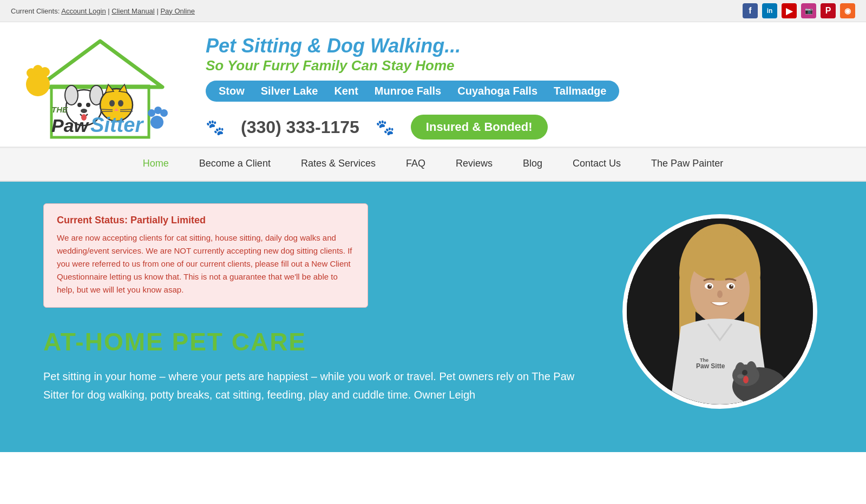  I want to click on social-icons-bar: f in ▶ 📷 P ◉, so click(799, 11).